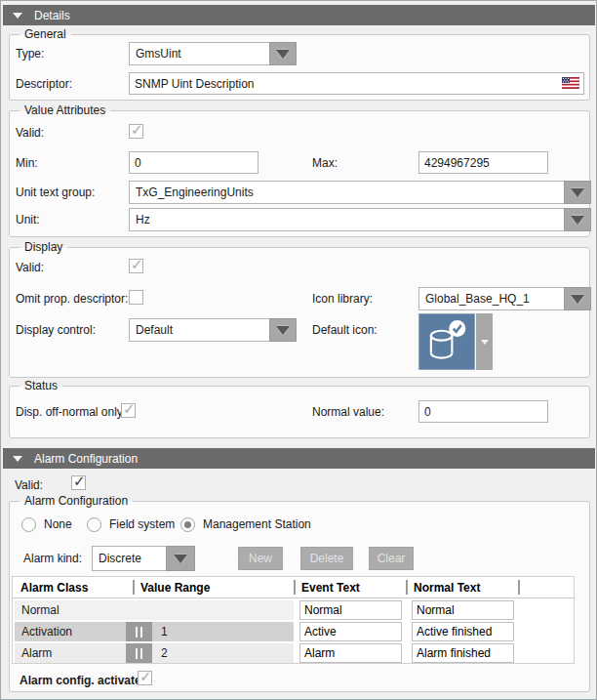  What do you see at coordinates (299, 67) in the screenshot?
I see `general-group: General Type: GmsUint Descriptor:` at bounding box center [299, 67].